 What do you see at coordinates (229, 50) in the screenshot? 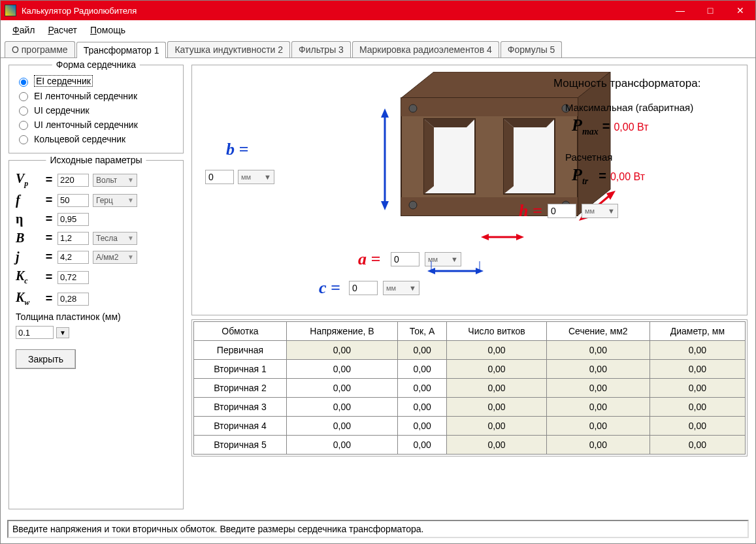
I see `tab-inductor: Катушка индуктивности 2` at bounding box center [229, 50].